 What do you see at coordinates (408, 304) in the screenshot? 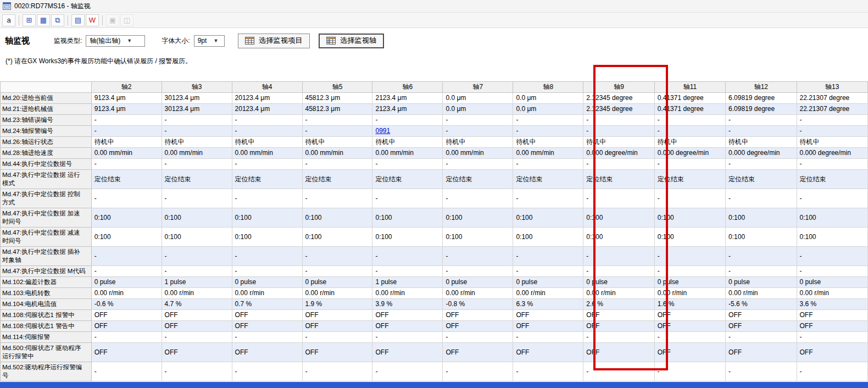
I see `cell: 3.9 %` at bounding box center [408, 304].